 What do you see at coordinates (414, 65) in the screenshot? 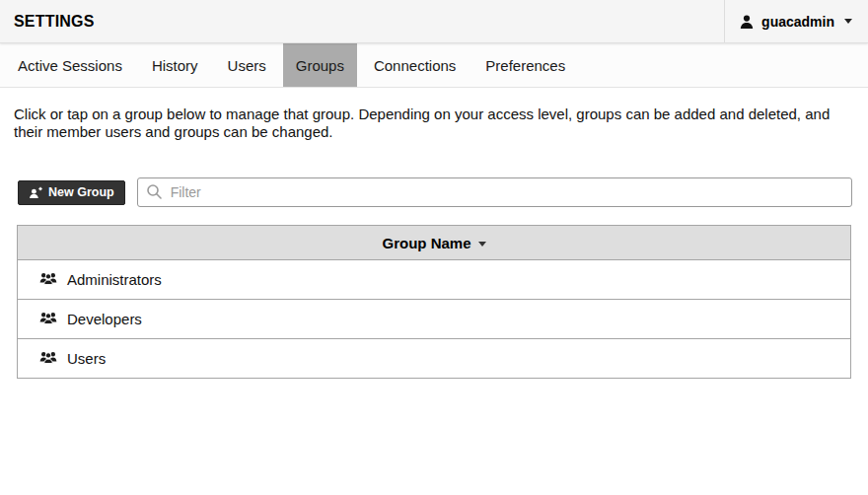
I see `tab-connections: Connections` at bounding box center [414, 65].